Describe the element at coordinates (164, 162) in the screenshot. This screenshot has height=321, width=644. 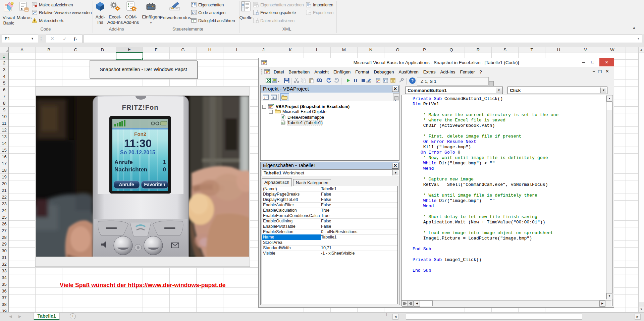
I see `svg-text: 1` at that location.